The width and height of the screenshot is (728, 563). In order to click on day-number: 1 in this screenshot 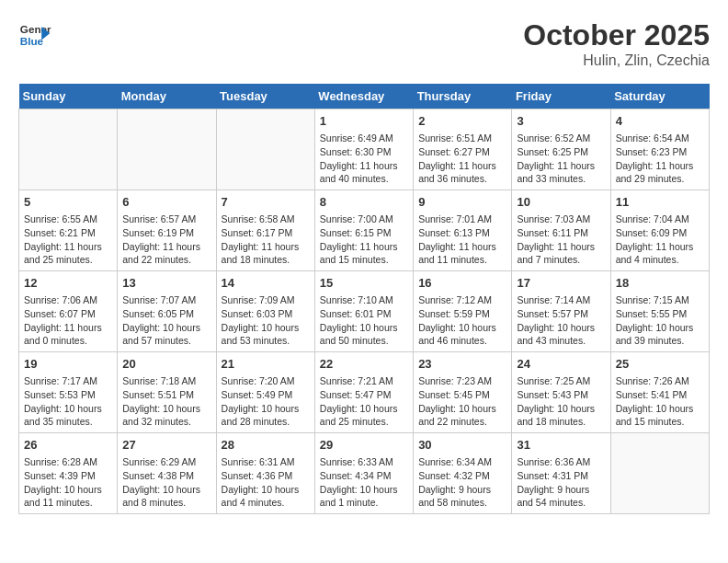, I will do `click(364, 121)`.